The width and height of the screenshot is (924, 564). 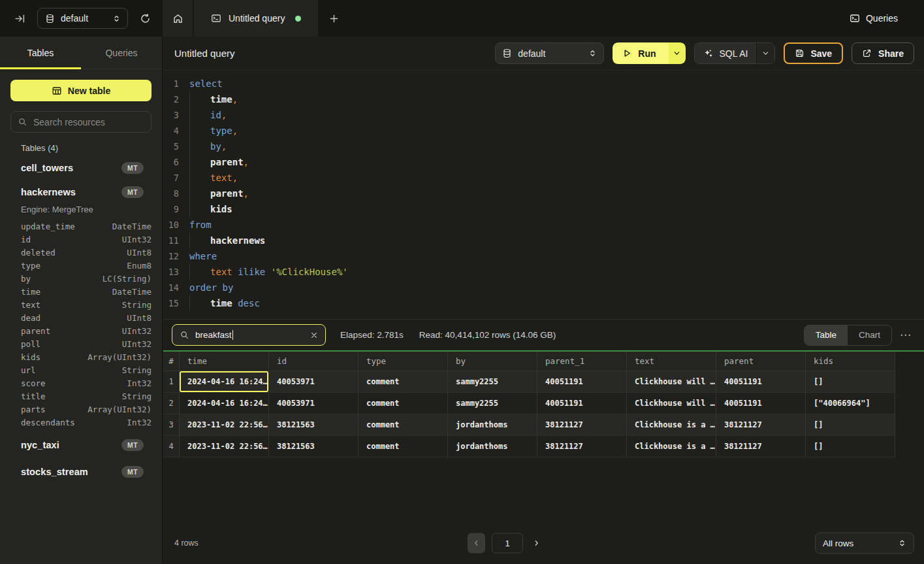 What do you see at coordinates (765, 54) in the screenshot?
I see `sql-ai-options-button` at bounding box center [765, 54].